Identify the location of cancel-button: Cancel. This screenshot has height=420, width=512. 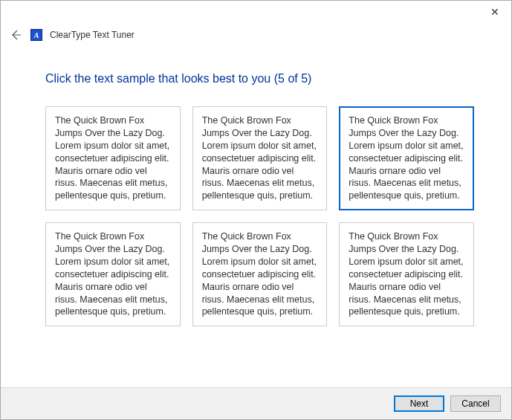
(476, 404).